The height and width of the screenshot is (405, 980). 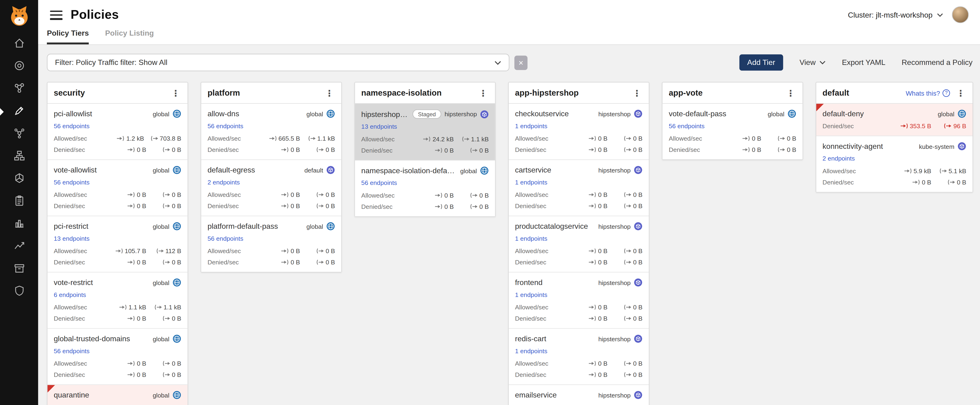 What do you see at coordinates (331, 226) in the screenshot?
I see `scope-icon-wrap` at bounding box center [331, 226].